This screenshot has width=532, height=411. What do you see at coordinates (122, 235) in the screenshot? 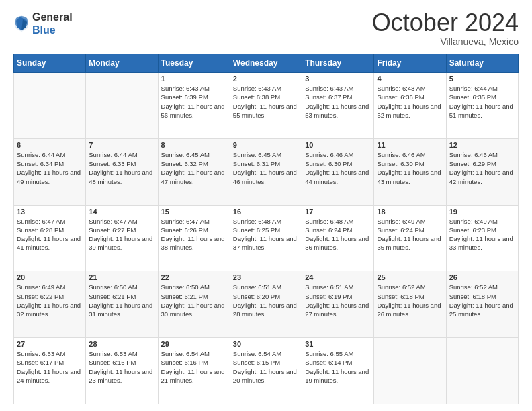
I see `day-info: Sunrise: 6:47 AMSunset: 6:27 PMDaylight:…` at bounding box center [122, 235].